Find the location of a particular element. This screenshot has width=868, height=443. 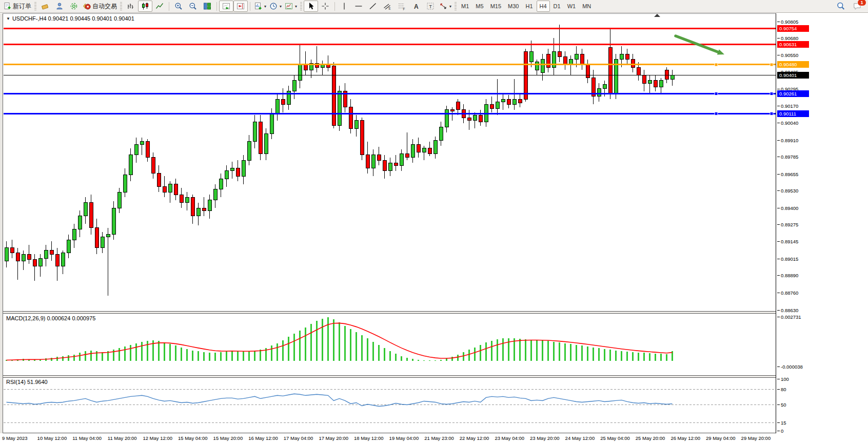

time-label: 21 May 23:00 is located at coordinates (439, 438).